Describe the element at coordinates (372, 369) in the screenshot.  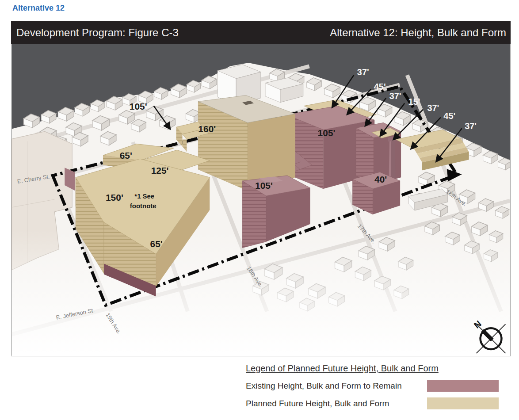
I see `legend-title: Legend of Planned Future Height, Bulk an…` at that location.